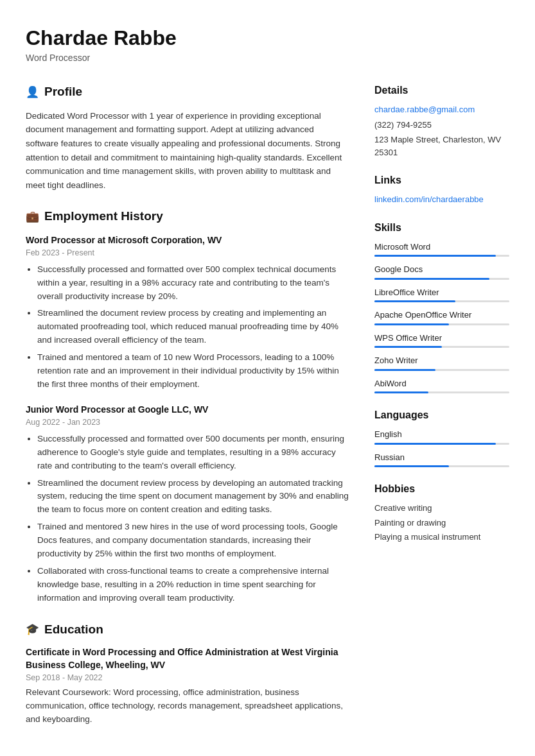  I want to click on profile-section-label: Profile, so click(63, 92).